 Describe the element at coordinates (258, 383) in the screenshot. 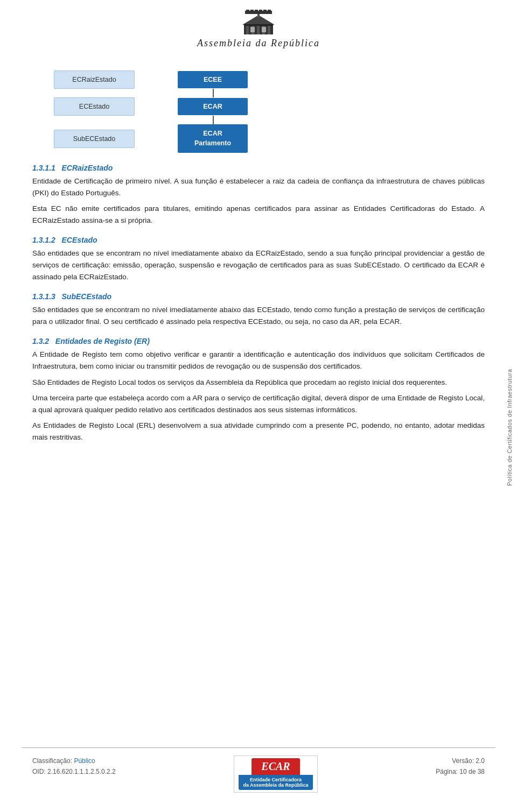

I see `section-1-3-2-p2: São Entidades de Registo Local todos os …` at that location.